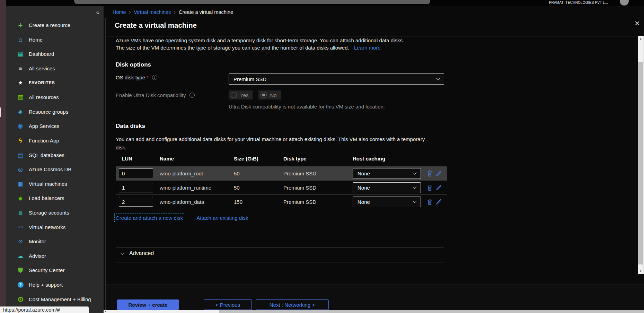  What do you see at coordinates (281, 188) in the screenshot?
I see `table-row: wmo-platform_runtime 50 Premium SSD None` at bounding box center [281, 188].